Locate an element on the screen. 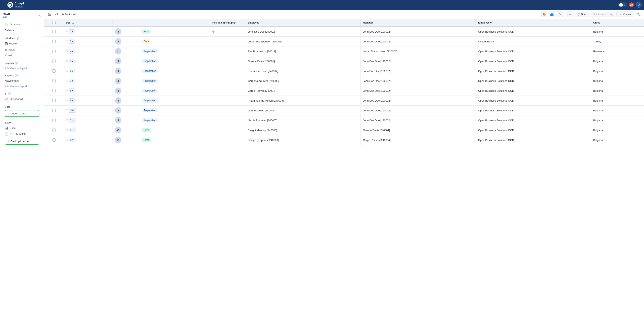  sidebar-item-newcomers: Newcomers is located at coordinates (22, 81).